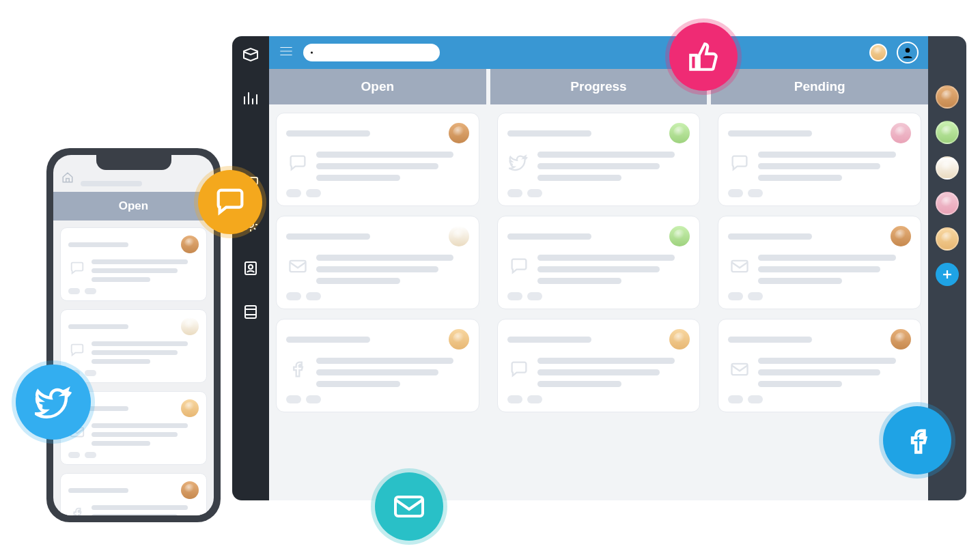 The height and width of the screenshot is (555, 980). Describe the element at coordinates (820, 87) in the screenshot. I see `column-header-pending: Pending` at that location.